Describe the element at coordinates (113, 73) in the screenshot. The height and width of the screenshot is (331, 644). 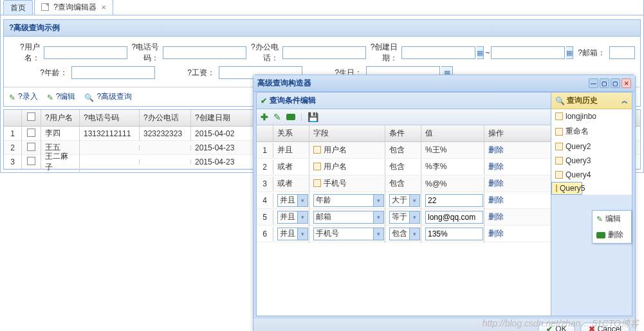
I see `age-field` at that location.